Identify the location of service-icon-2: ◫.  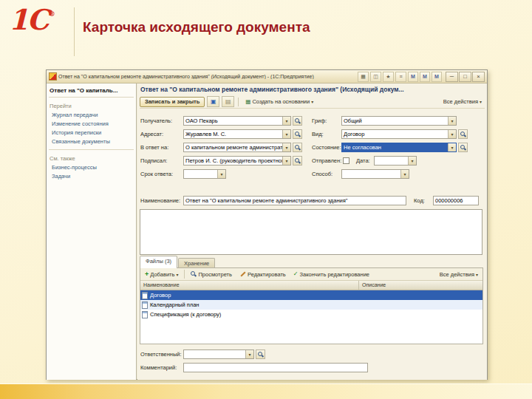
(375, 77).